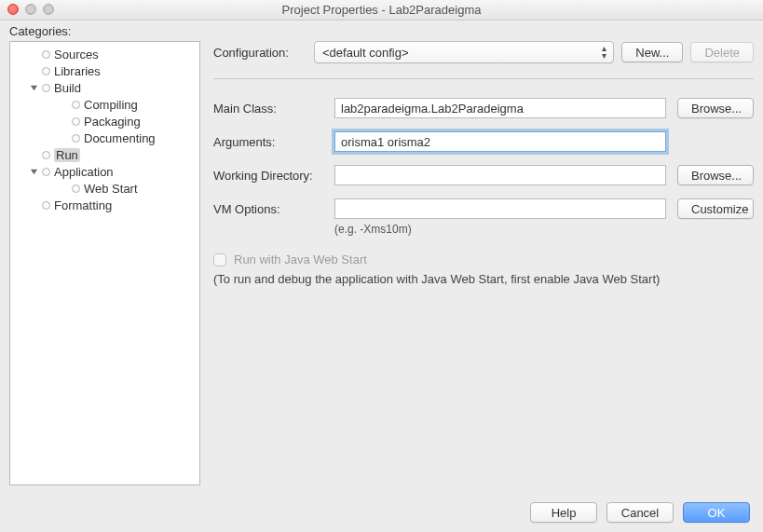 The height and width of the screenshot is (532, 763). I want to click on arguments-input, so click(500, 142).